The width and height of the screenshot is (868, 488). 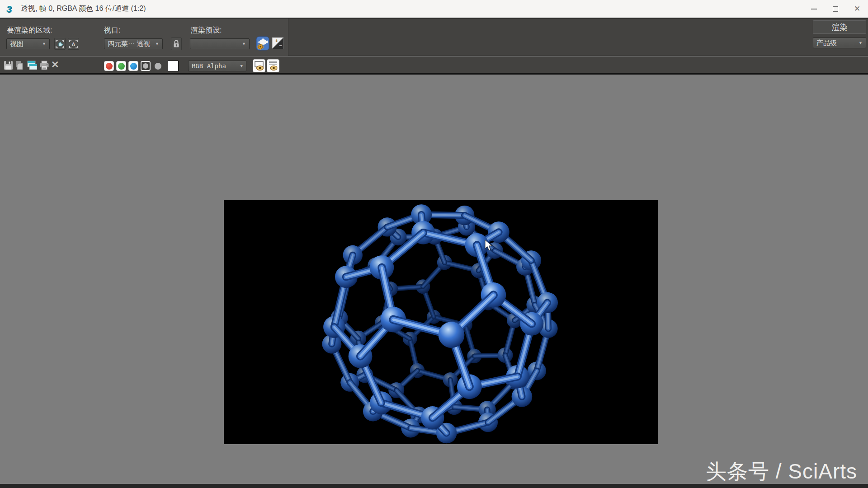 What do you see at coordinates (133, 44) in the screenshot?
I see `viewport-dropdown: 四元菜⋯ 透视 ▼` at bounding box center [133, 44].